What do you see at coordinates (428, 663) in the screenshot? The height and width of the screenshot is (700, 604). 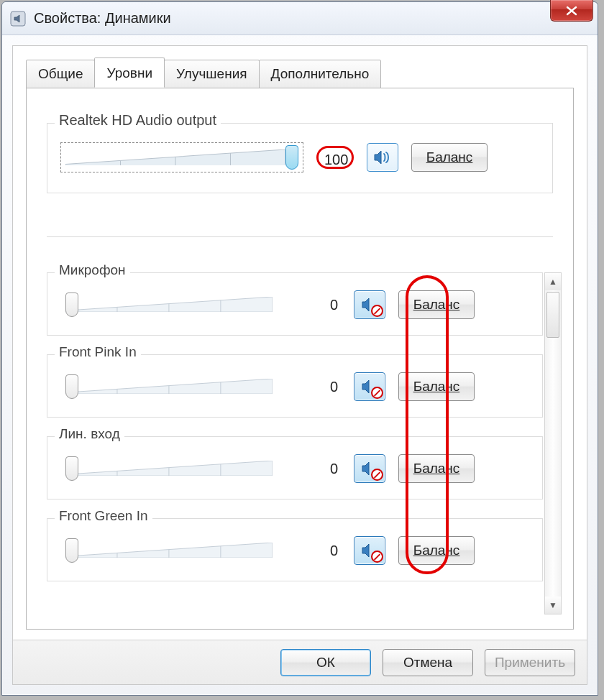 I see `cancel-button: Отмена` at bounding box center [428, 663].